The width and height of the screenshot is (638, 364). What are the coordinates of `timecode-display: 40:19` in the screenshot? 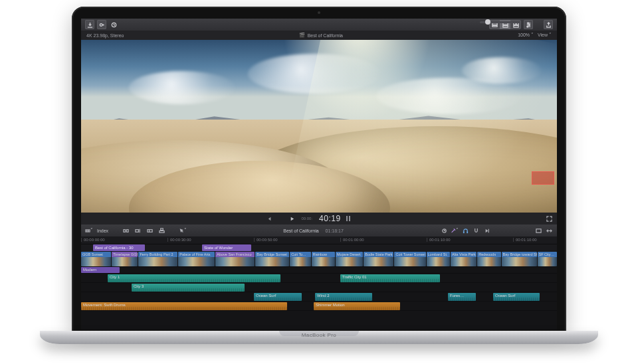 It's located at (330, 219).